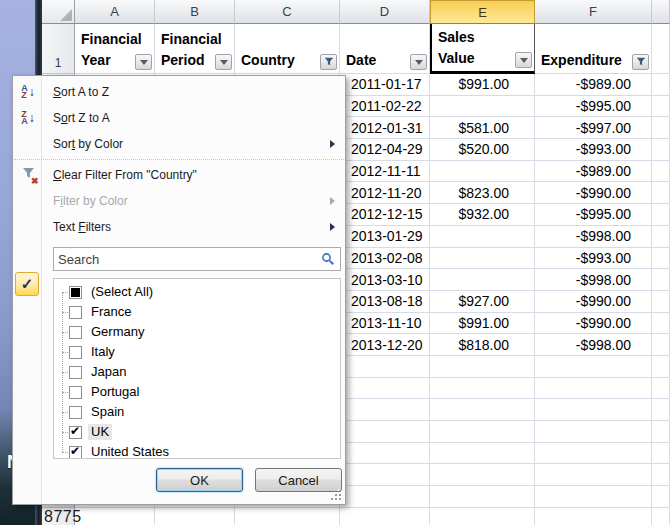 This screenshot has height=525, width=670. Describe the element at coordinates (197, 412) in the screenshot. I see `filter-value-spain: Spain` at that location.